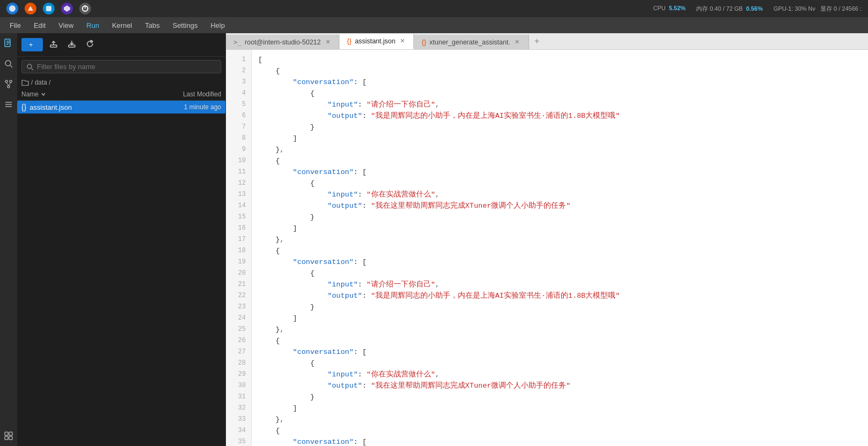  What do you see at coordinates (15, 26) in the screenshot?
I see `menu-file: File` at bounding box center [15, 26].